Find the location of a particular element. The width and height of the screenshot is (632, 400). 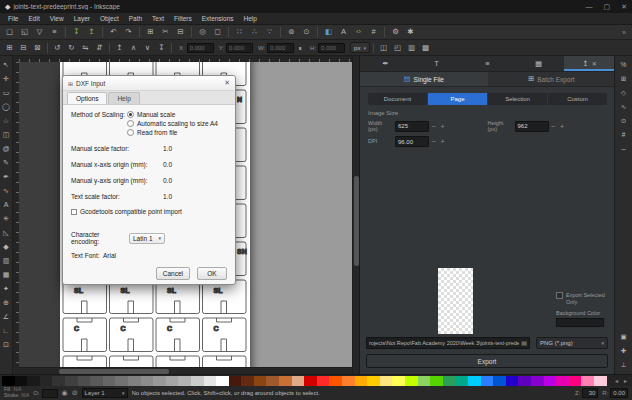

subtab-custom: Custom is located at coordinates (578, 99).